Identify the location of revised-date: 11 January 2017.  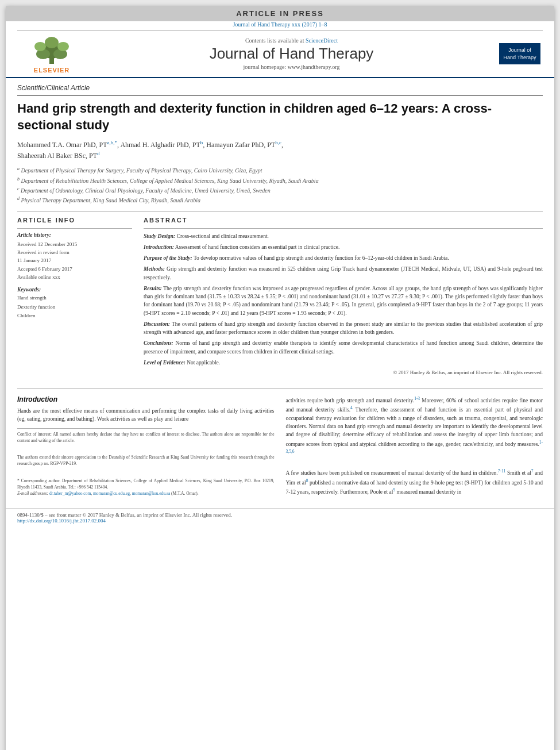
(75, 260).